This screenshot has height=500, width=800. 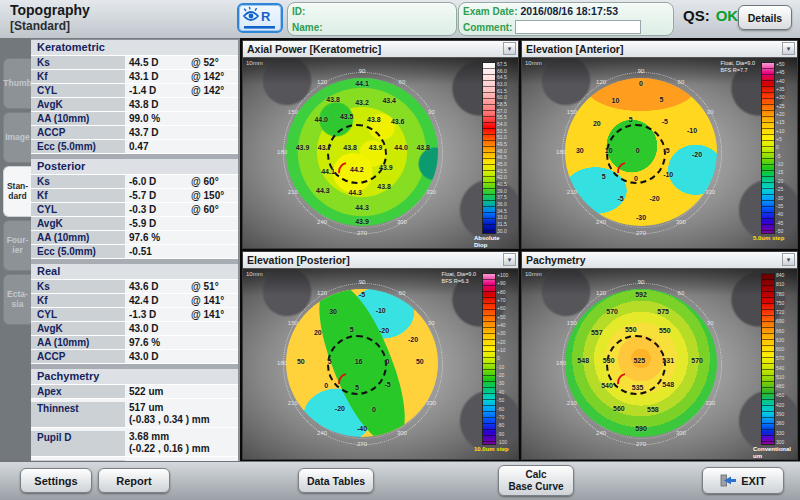 I want to click on right-eye-button: R, so click(x=260, y=18).